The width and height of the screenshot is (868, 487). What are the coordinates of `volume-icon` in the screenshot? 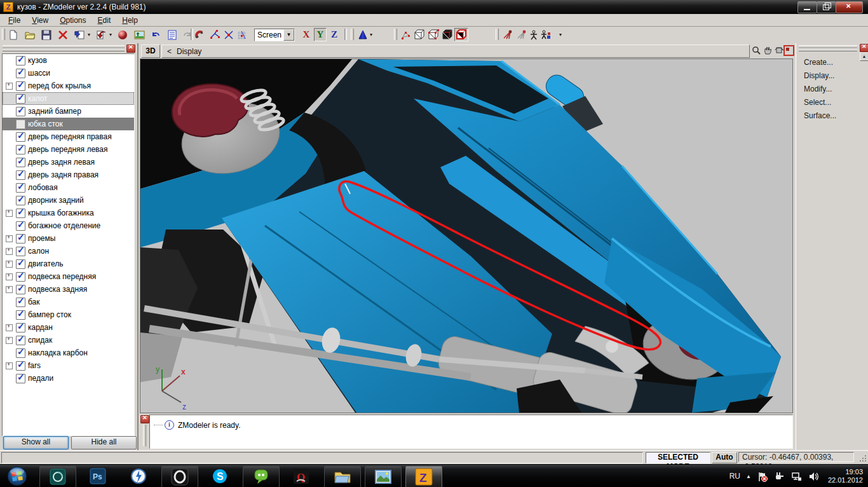 It's located at (814, 476).